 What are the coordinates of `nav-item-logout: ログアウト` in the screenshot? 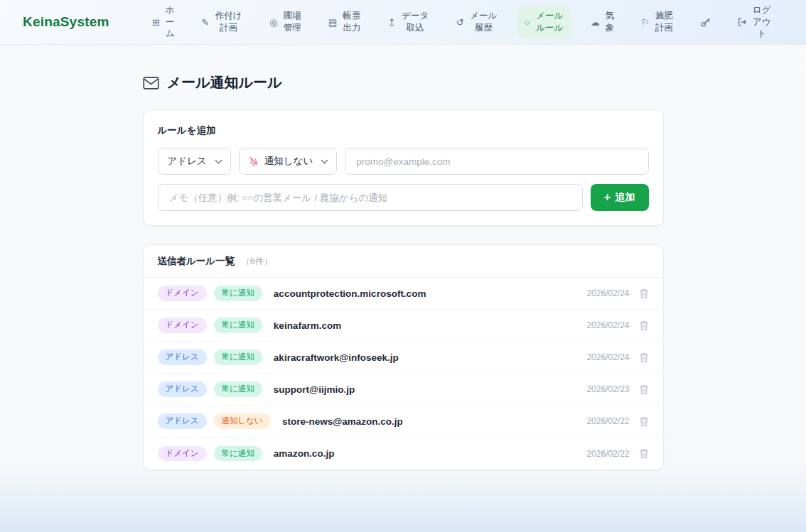 It's located at (755, 22).